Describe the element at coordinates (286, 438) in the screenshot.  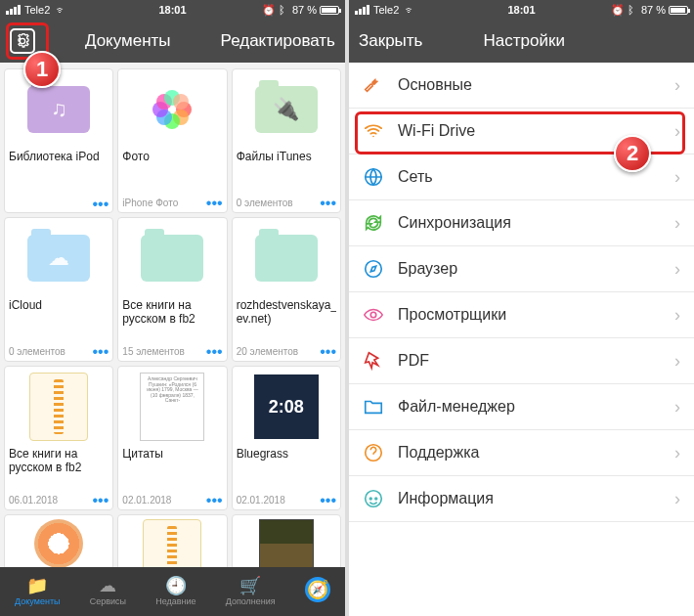
I see `document-tile: 2:08Bluegrass02.01.2018•••` at that location.